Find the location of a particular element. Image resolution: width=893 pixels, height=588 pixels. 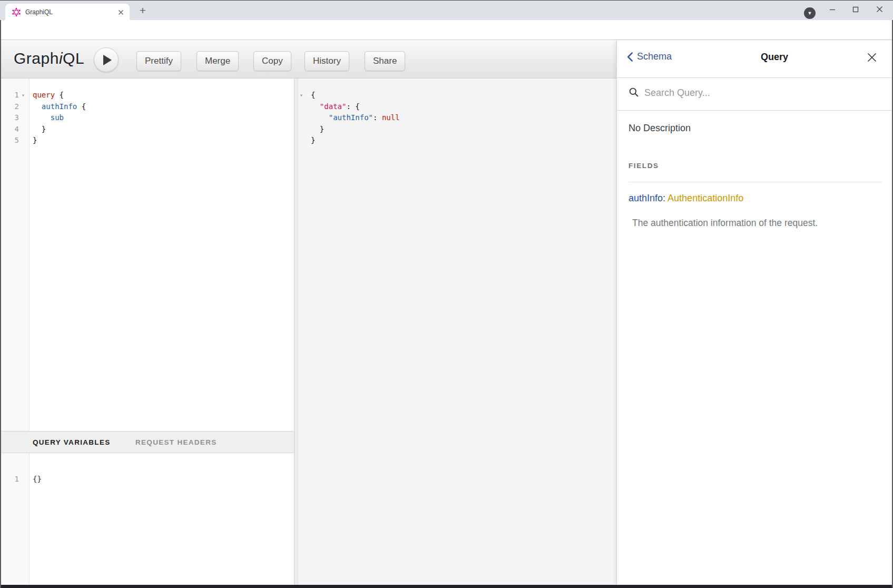

minimize-icon is located at coordinates (832, 9).